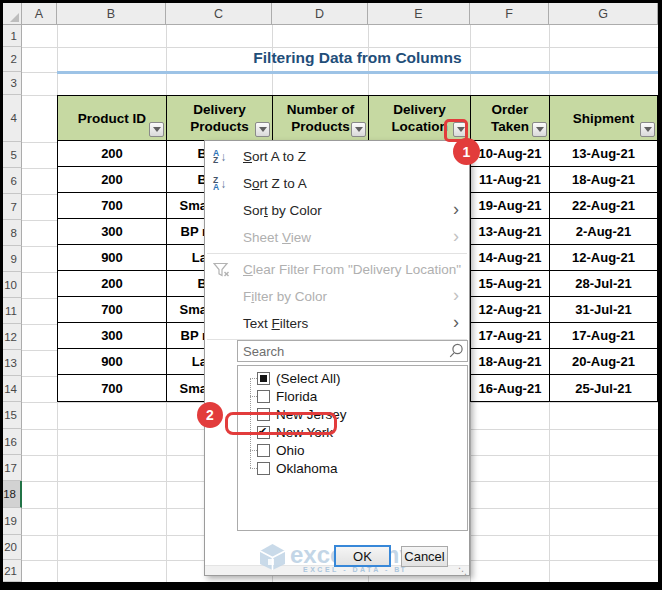 Image resolution: width=662 pixels, height=590 pixels. I want to click on search-icon, so click(456, 351).